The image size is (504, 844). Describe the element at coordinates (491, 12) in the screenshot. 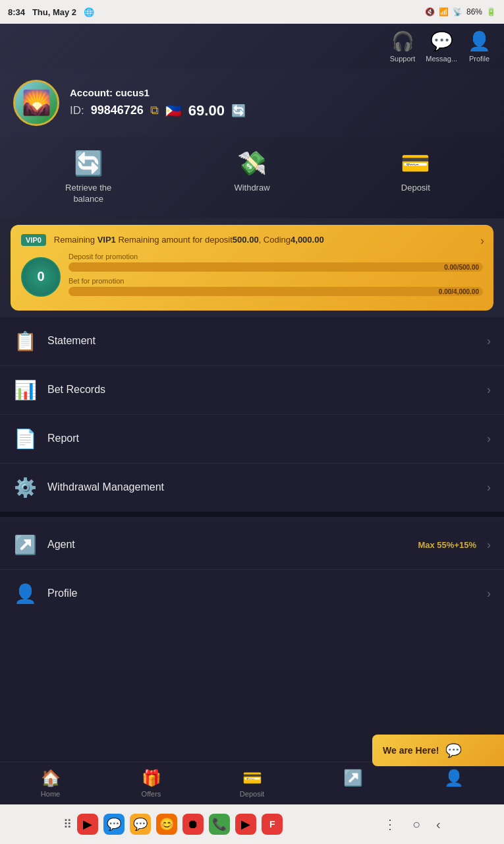

I see `battery-icon: 🔋` at that location.